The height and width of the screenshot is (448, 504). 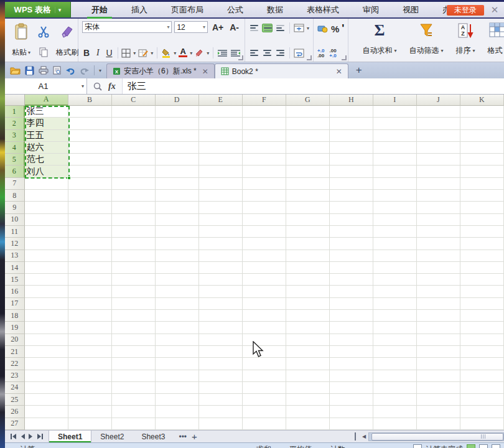 I want to click on cell-K18, so click(x=482, y=316).